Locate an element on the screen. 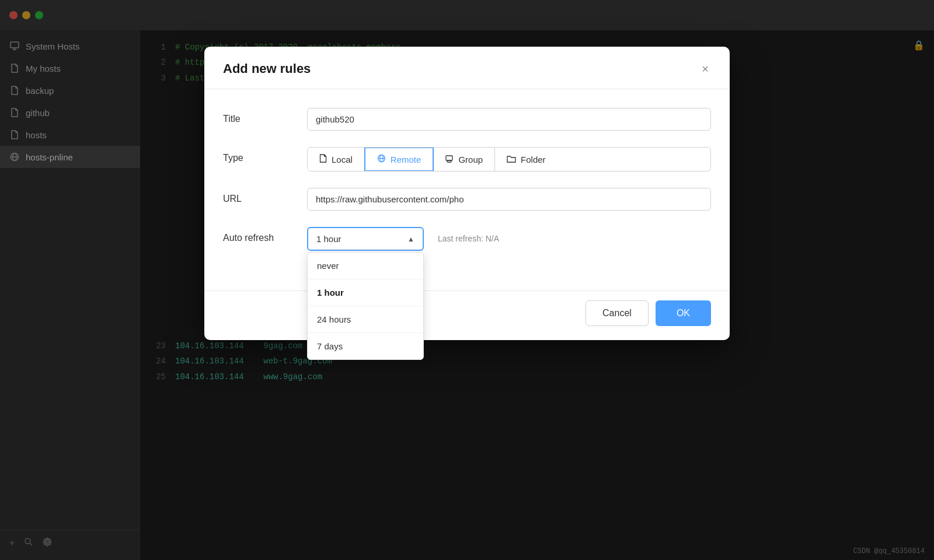 The width and height of the screenshot is (934, 560). cancel-button: Cancel is located at coordinates (617, 313).